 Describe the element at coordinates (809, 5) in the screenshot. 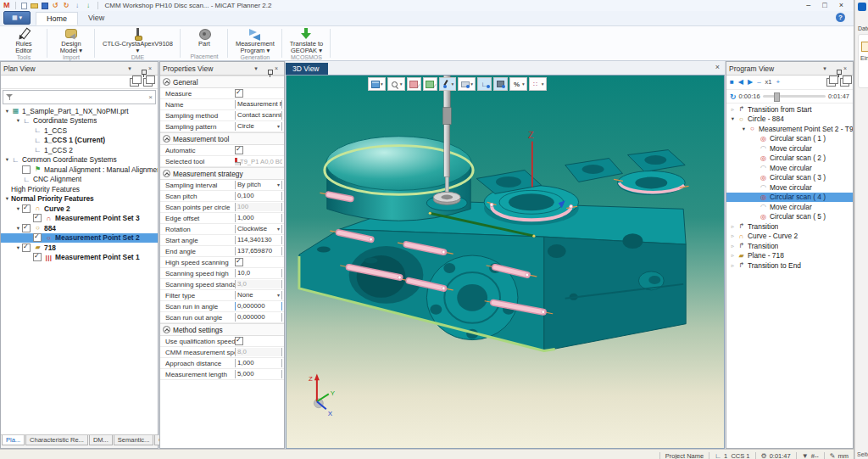

I see `minimize-button: –` at that location.